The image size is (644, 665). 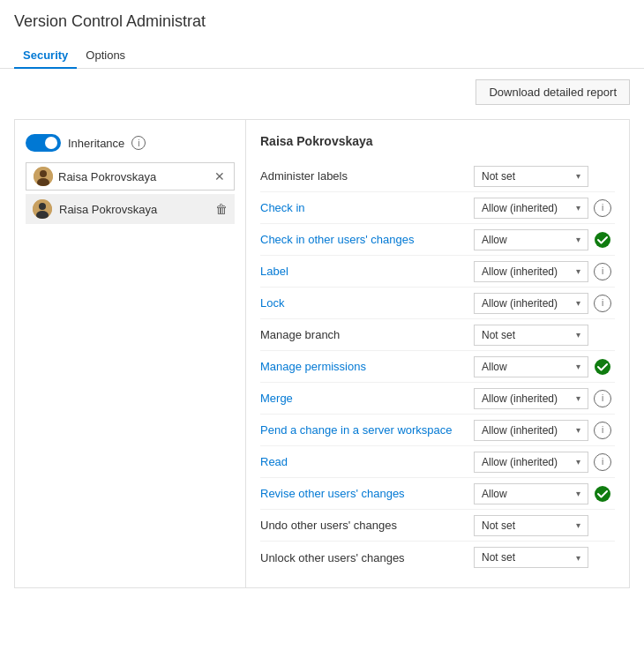 I want to click on permission-row: Check inAllow (inherited)▾i, so click(x=438, y=208).